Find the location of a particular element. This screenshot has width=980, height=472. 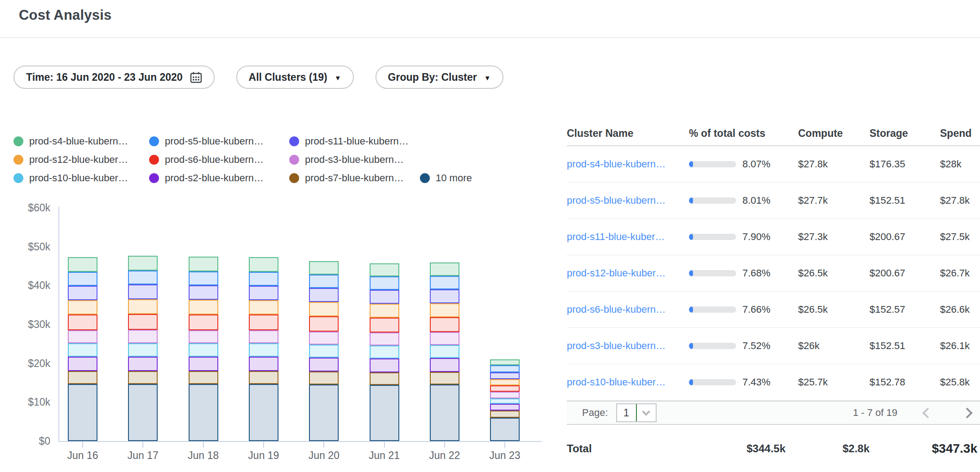

legend-item: prod-s10-blue-kuber… is located at coordinates (71, 178).